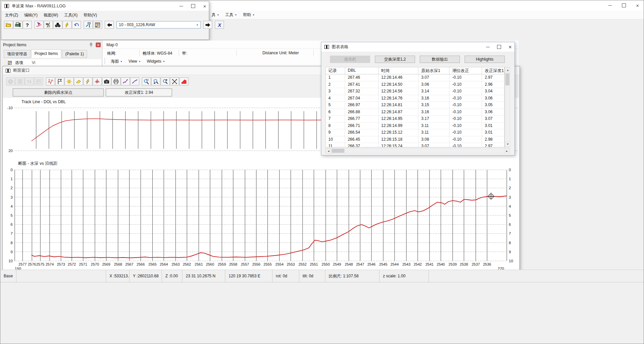 This screenshot has height=344, width=644. Describe the element at coordinates (175, 81) in the screenshot. I see `zoom-extent-button` at that location.